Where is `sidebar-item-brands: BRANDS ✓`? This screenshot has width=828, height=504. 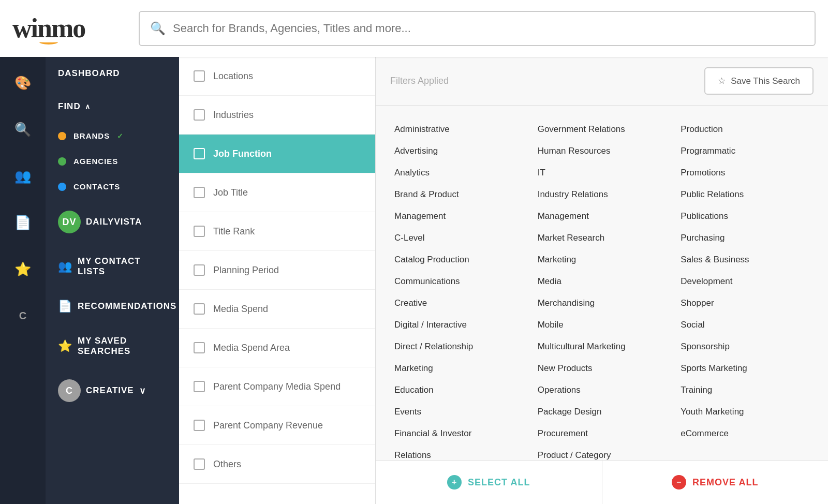
sidebar-item-brands: BRANDS ✓ is located at coordinates (112, 136).